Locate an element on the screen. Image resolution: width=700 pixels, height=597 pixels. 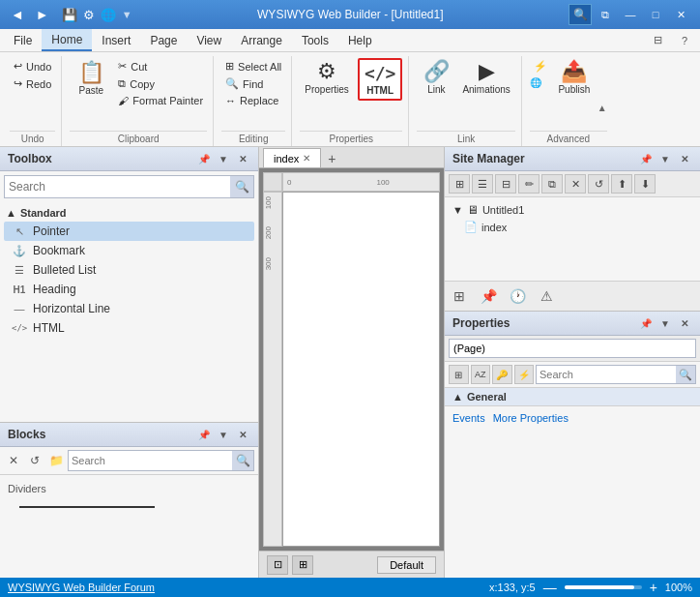
toolbox-item-heading: H1 Heading is located at coordinates (130, 289).